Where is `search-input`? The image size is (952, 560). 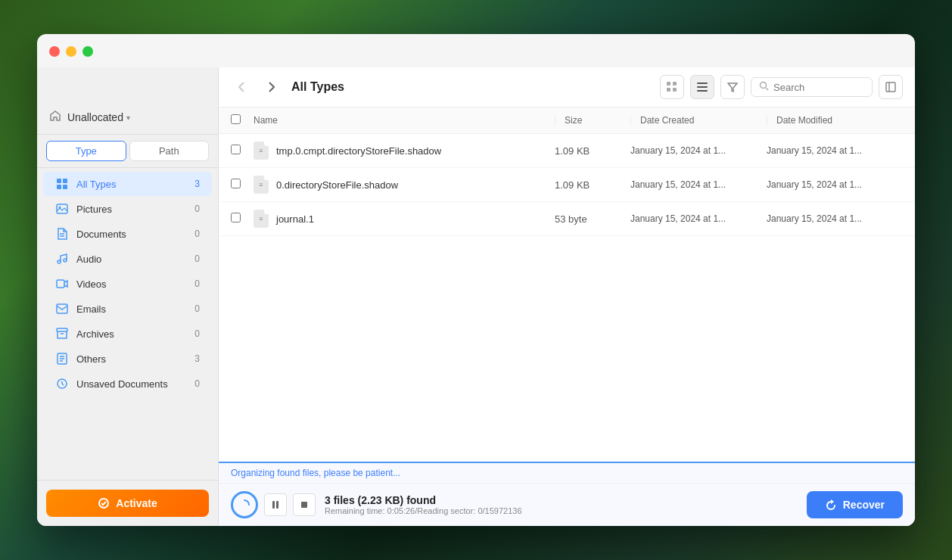
search-input is located at coordinates (819, 88).